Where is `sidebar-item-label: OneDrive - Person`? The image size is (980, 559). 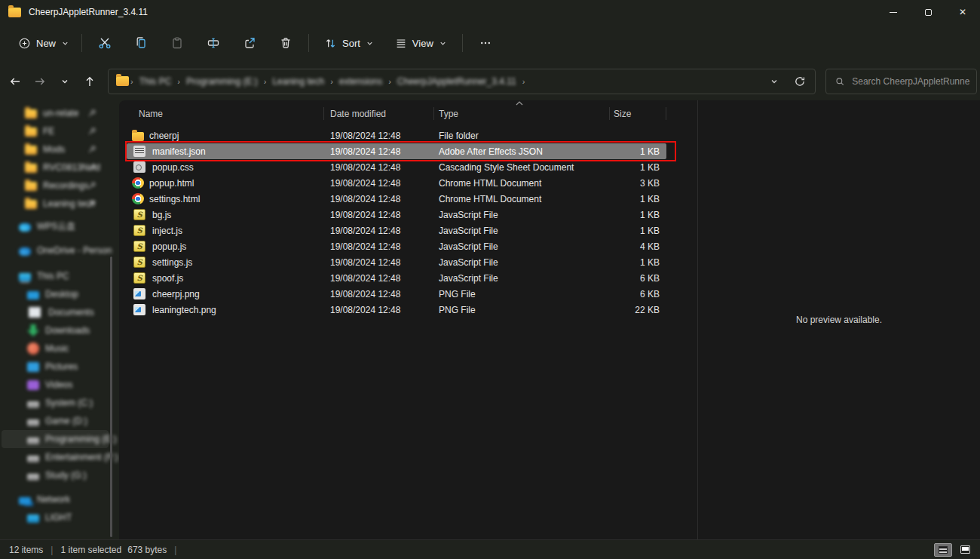 sidebar-item-label: OneDrive - Person is located at coordinates (74, 250).